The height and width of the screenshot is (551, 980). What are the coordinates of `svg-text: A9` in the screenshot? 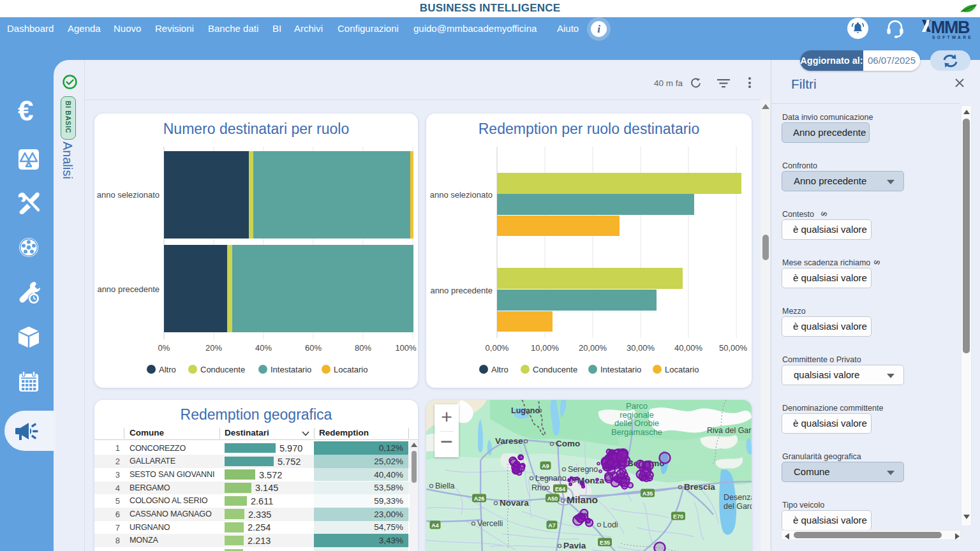 It's located at (546, 466).